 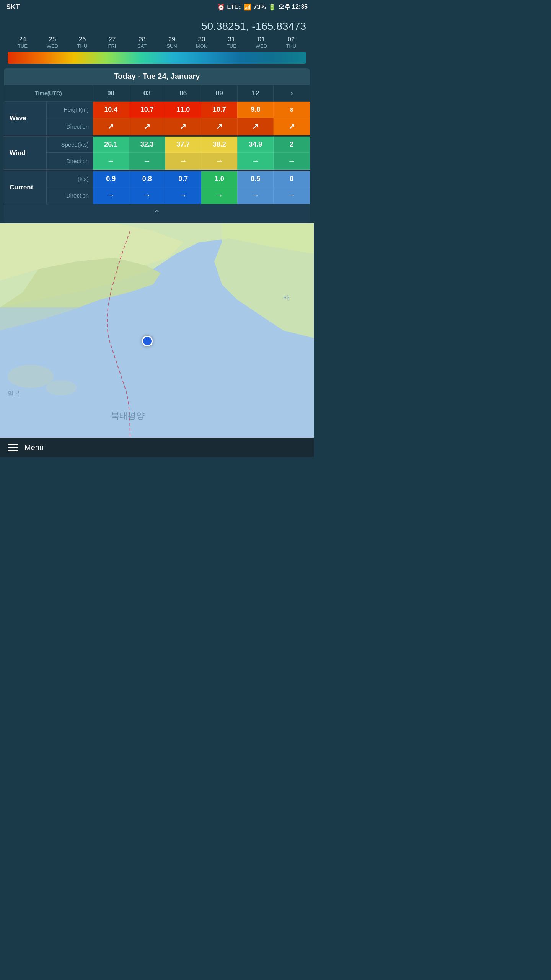 I want to click on wave-dir-12: ↗, so click(x=255, y=126).